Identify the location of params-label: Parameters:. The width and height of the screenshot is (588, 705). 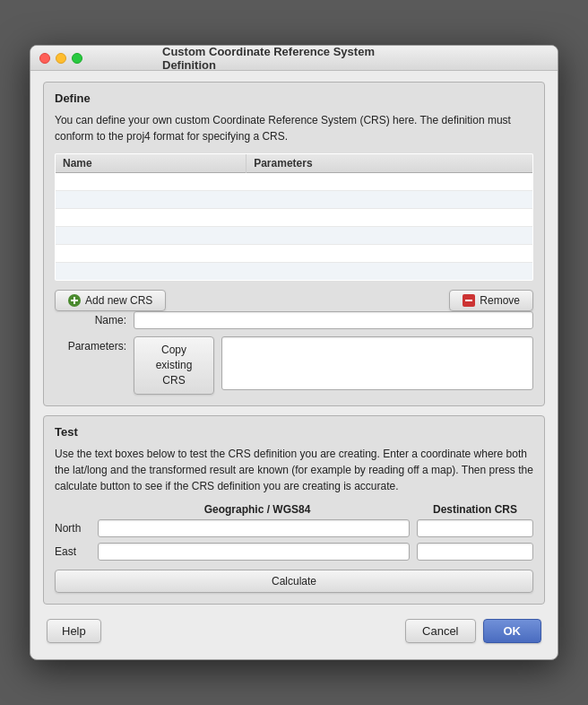
(91, 344).